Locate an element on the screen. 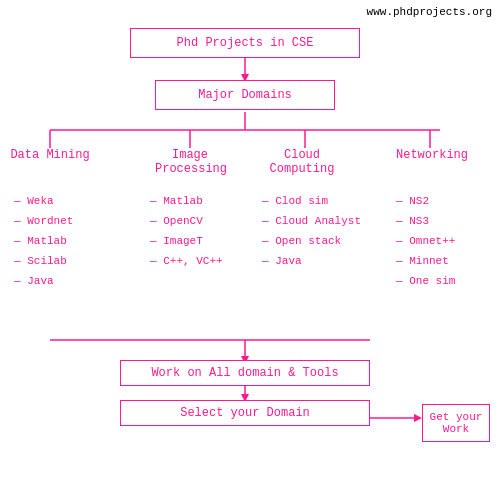  image-processing-label: Image Processing is located at coordinates (190, 162).